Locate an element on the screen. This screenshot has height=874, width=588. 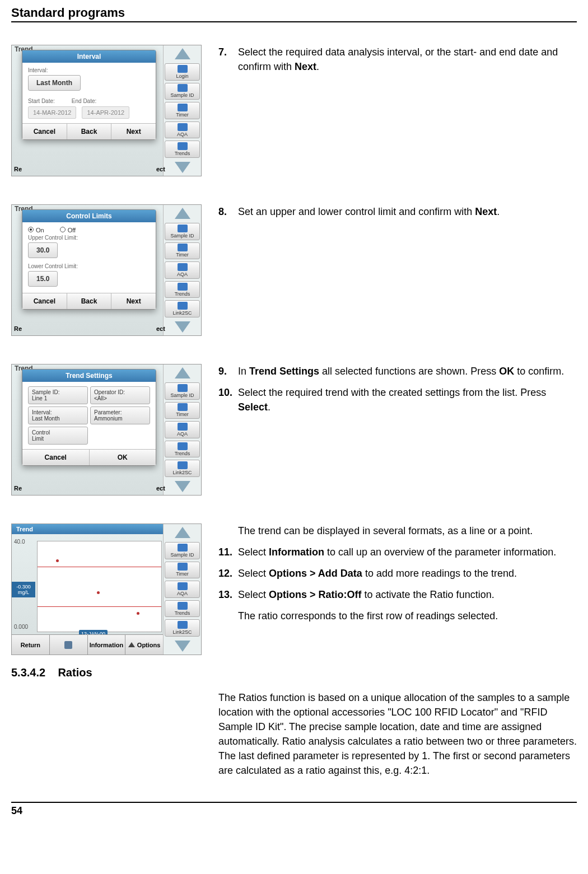
step13-text: Select Options > Ratio:Off to activate t… is located at coordinates (408, 595).